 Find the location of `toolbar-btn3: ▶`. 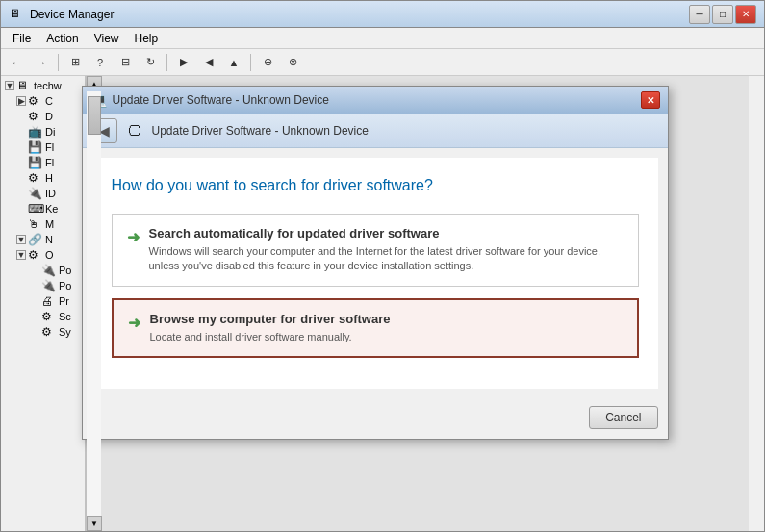

toolbar-btn3: ▶ is located at coordinates (184, 63).